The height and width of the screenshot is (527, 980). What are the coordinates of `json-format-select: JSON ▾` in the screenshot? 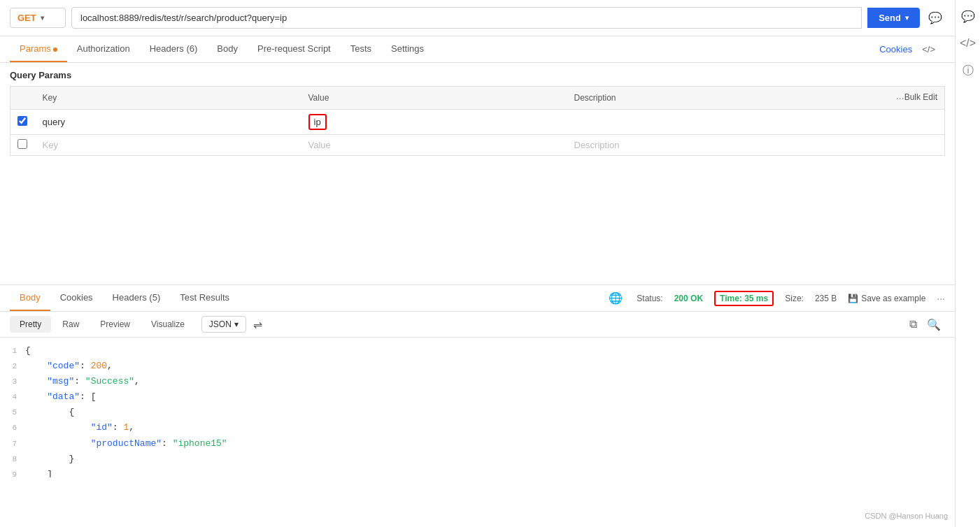 It's located at (224, 324).